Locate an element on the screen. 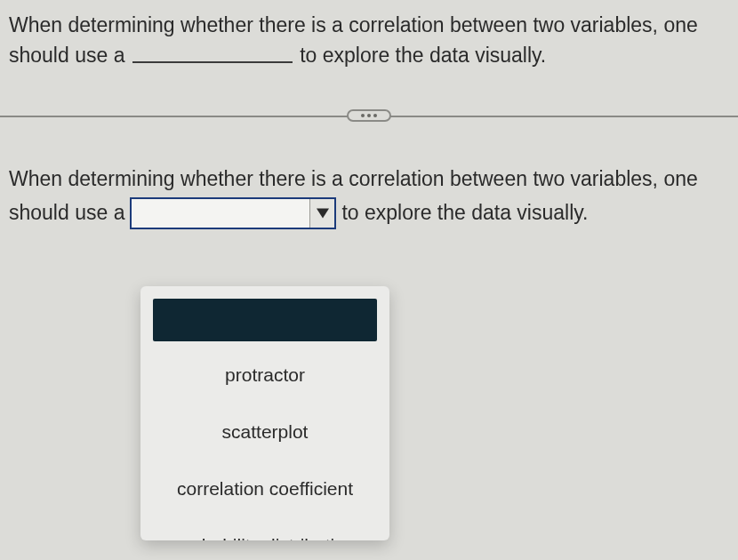 The width and height of the screenshot is (738, 560). chevron-down-icon is located at coordinates (323, 213).